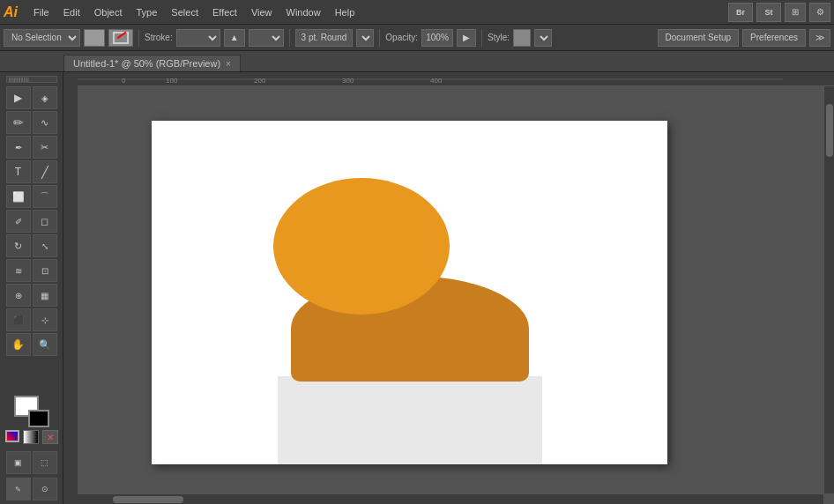  Describe the element at coordinates (32, 437) in the screenshot. I see `color-mode-row: ✕` at that location.